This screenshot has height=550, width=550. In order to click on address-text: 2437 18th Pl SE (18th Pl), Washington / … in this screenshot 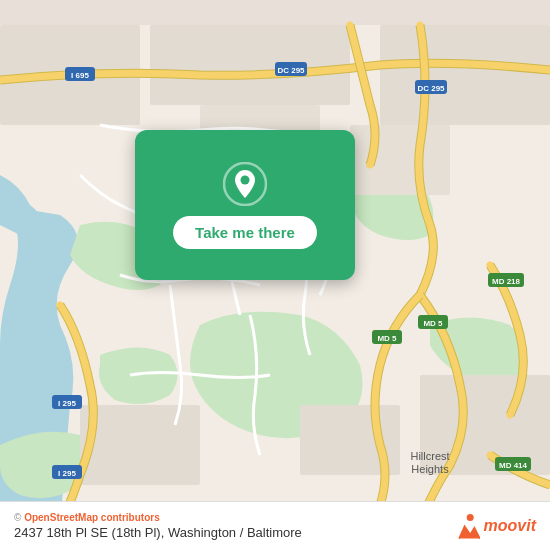, I will do `click(158, 532)`.